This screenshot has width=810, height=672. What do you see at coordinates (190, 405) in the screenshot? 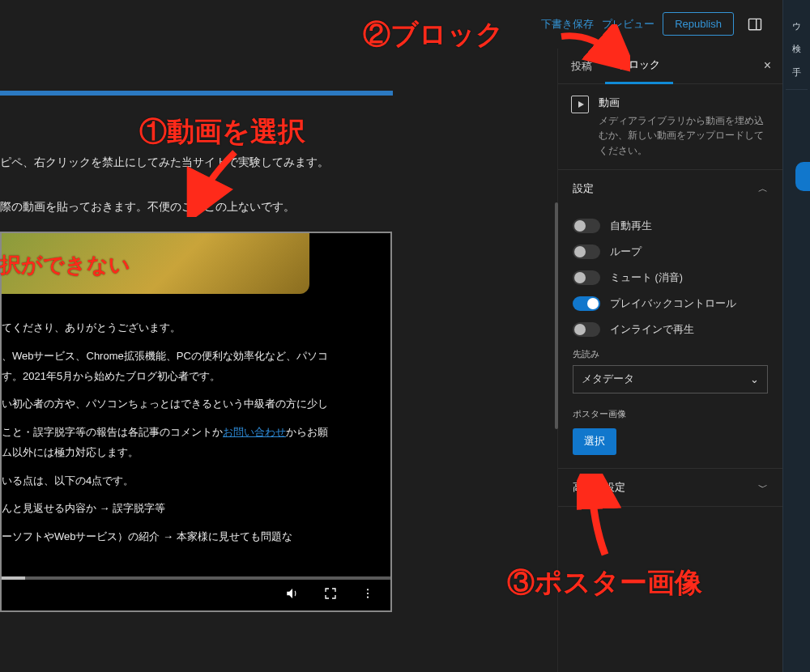
I see `video-text: い初心者の方や、パソコンちょっとはできるという中級者の方に少し` at bounding box center [190, 405].